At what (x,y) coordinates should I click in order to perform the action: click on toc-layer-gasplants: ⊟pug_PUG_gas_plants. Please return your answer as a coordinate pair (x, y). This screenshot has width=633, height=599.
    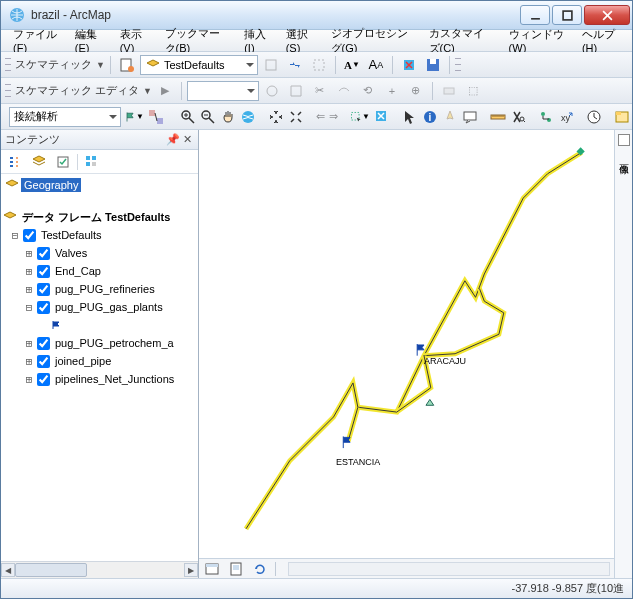
    Looking at the image, I should click on (100, 307).